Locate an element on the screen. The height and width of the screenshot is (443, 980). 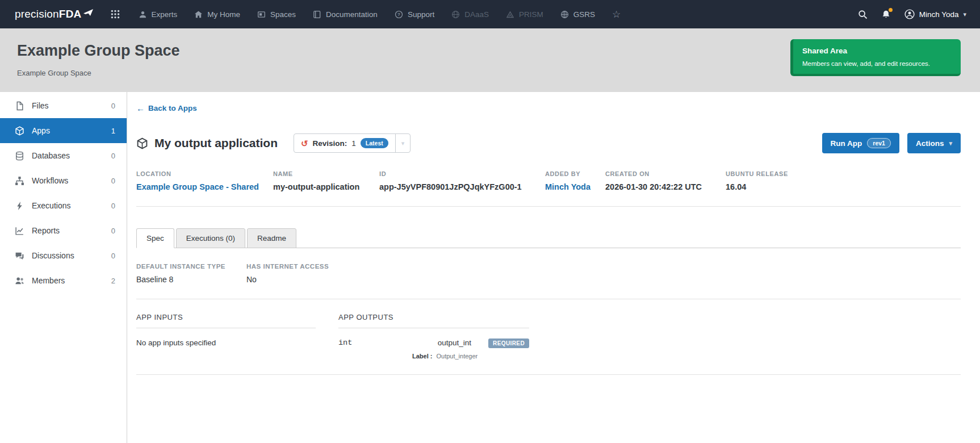
sidebar-item-reports: Reports 0 is located at coordinates (64, 231).